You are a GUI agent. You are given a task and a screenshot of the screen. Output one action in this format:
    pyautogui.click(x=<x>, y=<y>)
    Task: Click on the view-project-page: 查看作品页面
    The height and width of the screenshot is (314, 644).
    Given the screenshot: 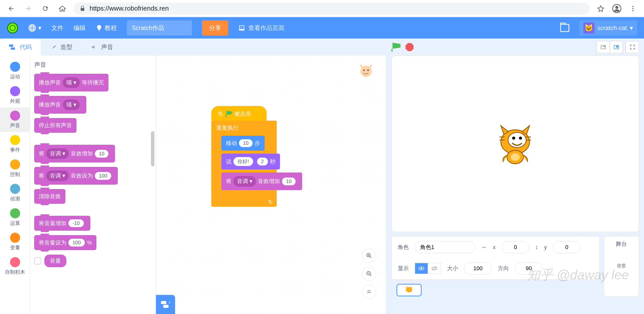 What is the action you would take?
    pyautogui.click(x=261, y=28)
    